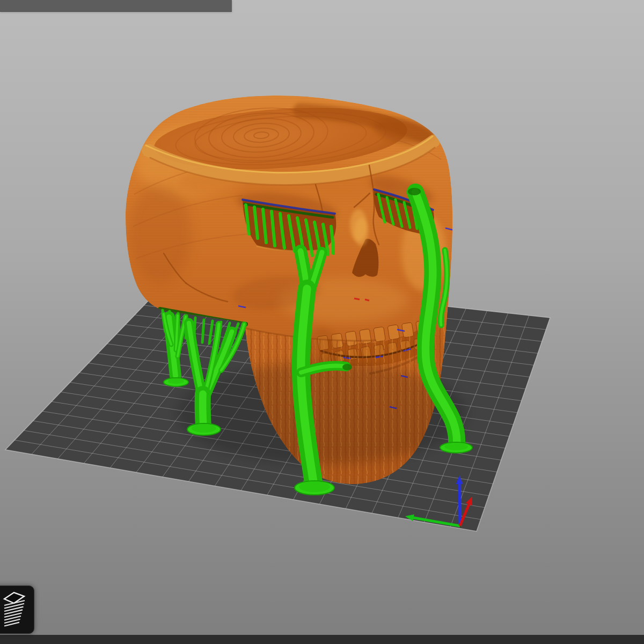 Image resolution: width=644 pixels, height=644 pixels. What do you see at coordinates (17, 610) in the screenshot?
I see `layers-view-button` at bounding box center [17, 610].